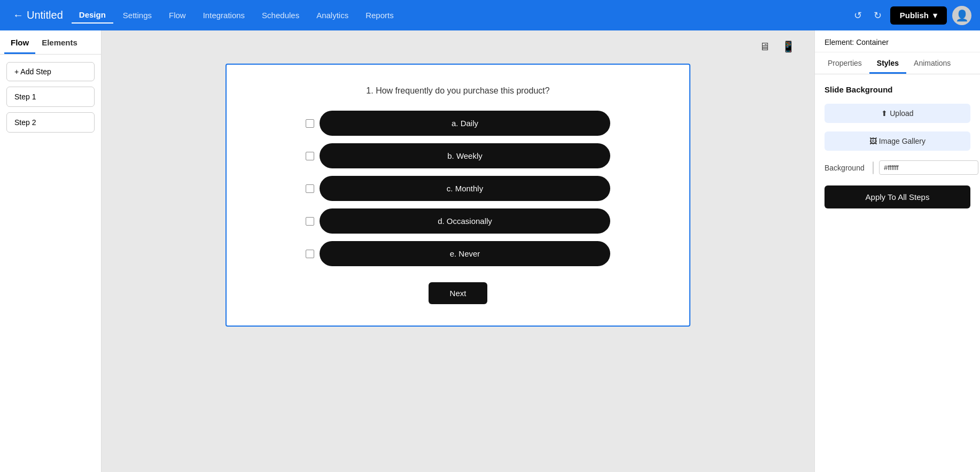  What do you see at coordinates (38, 15) in the screenshot?
I see `back-button: ← Untitled` at bounding box center [38, 15].